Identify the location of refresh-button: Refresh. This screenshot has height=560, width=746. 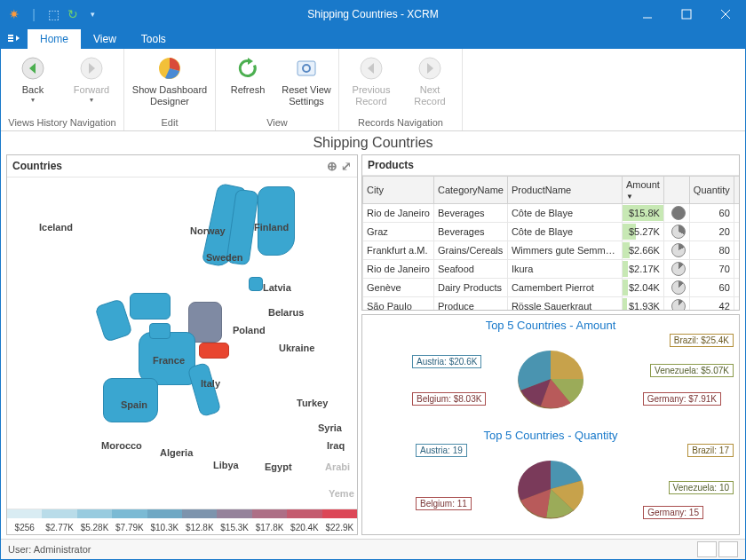
(248, 75).